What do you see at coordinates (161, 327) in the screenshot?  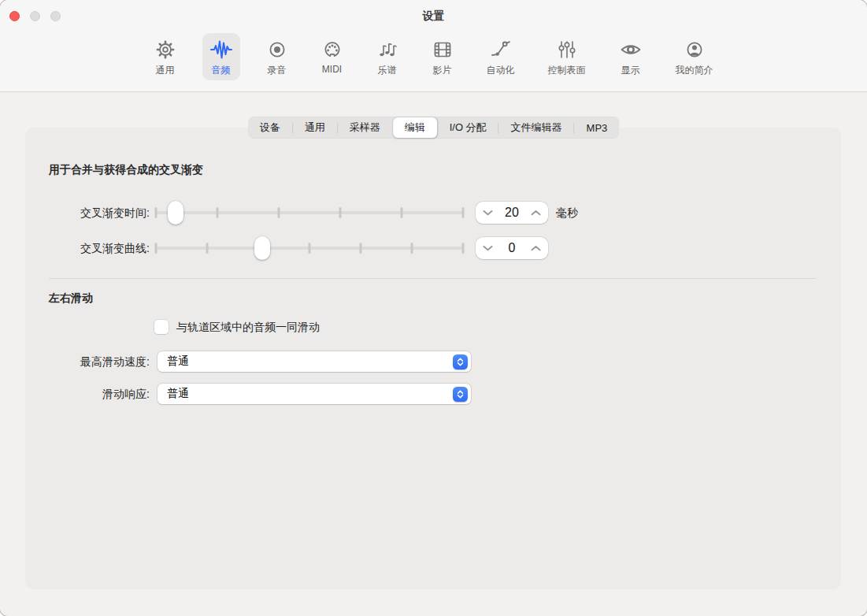 I see `scrub-with-audio-checkbox` at bounding box center [161, 327].